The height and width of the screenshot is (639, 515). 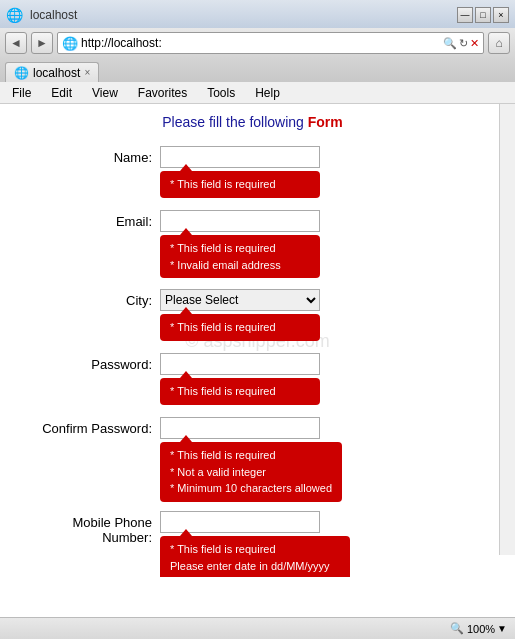 What do you see at coordinates (252, 122) in the screenshot?
I see `form-title: Please fill the following Form` at bounding box center [252, 122].